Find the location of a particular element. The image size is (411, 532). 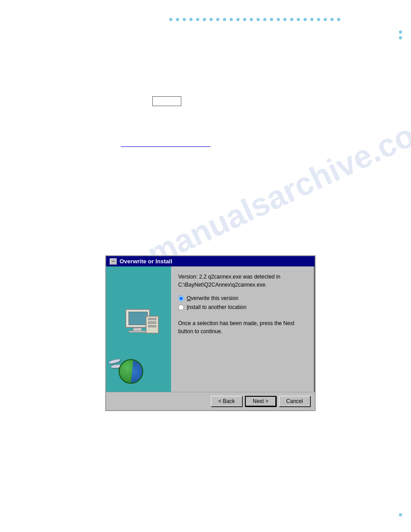

dots-side-right is located at coordinates (400, 35).